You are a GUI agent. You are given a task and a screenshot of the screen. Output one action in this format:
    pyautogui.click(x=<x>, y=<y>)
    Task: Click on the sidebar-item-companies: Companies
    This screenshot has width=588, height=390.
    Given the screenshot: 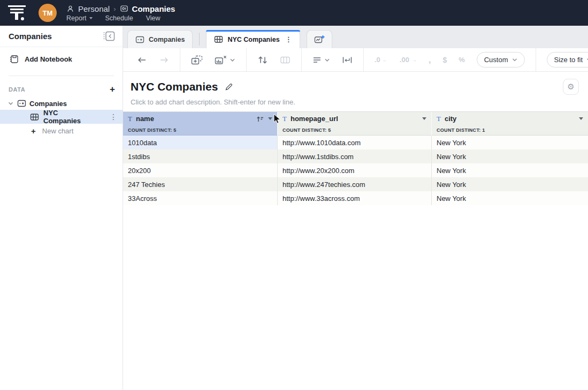 What is the action you would take?
    pyautogui.click(x=61, y=103)
    